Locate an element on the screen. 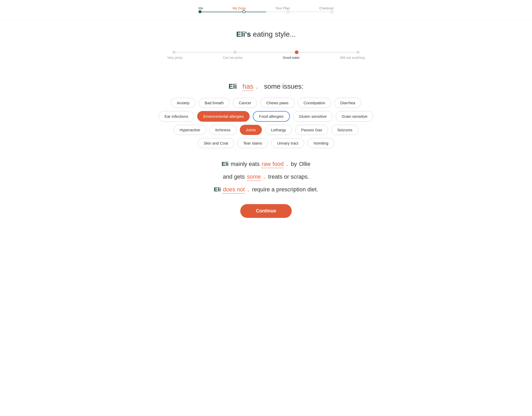 This screenshot has width=532, height=416. issues-title: Eli has ⌄ some issues: is located at coordinates (266, 86).